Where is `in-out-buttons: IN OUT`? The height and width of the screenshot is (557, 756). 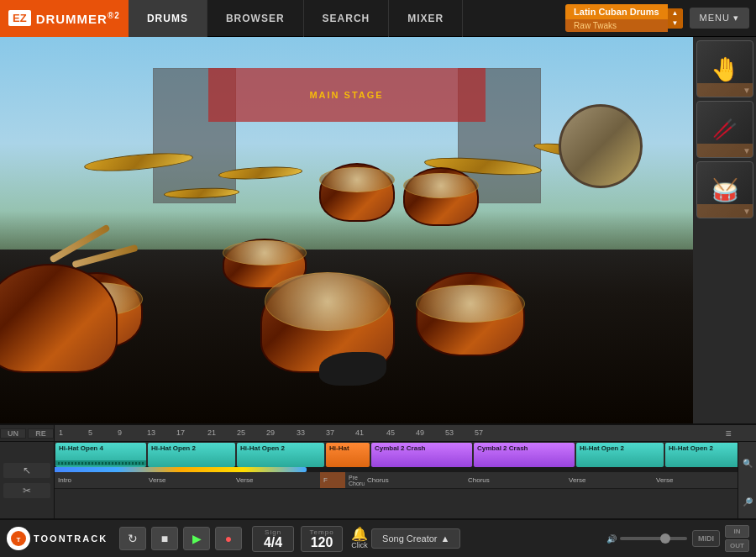 in-out-buttons: IN OUT is located at coordinates (738, 539).